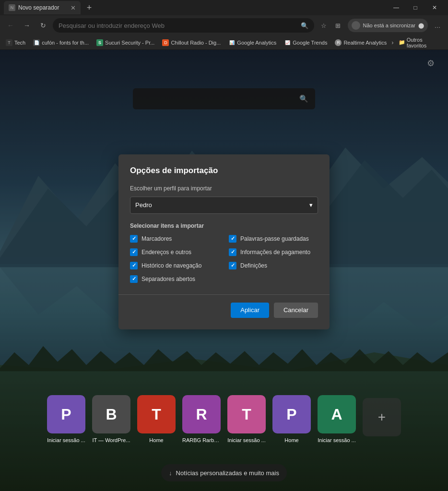  What do you see at coordinates (11, 25) in the screenshot?
I see `back-button: ←` at bounding box center [11, 25].